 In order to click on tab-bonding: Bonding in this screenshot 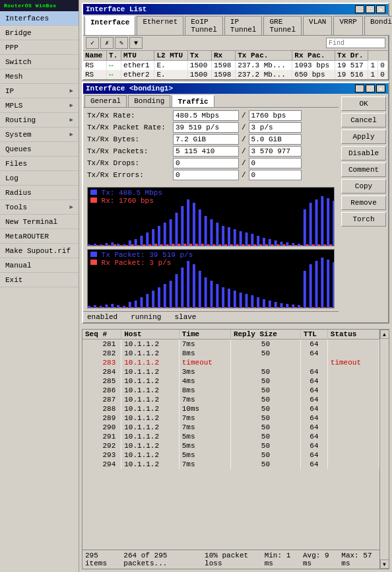, I will do `click(378, 25)`.